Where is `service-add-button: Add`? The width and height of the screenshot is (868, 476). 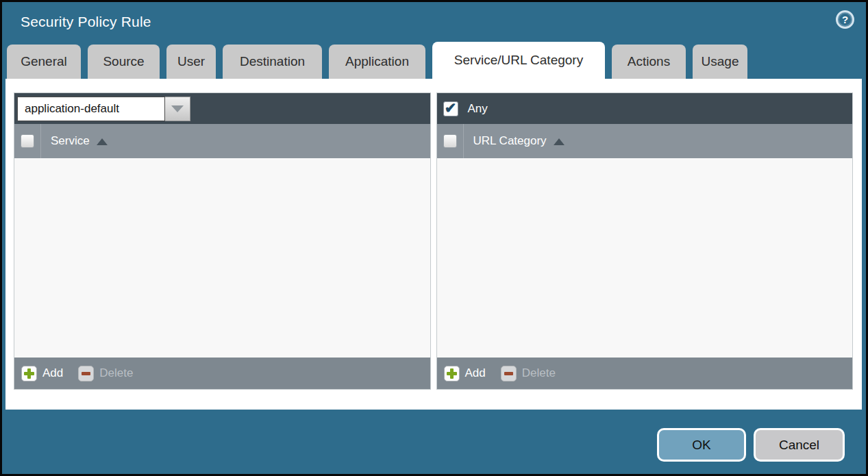 service-add-button: Add is located at coordinates (42, 374).